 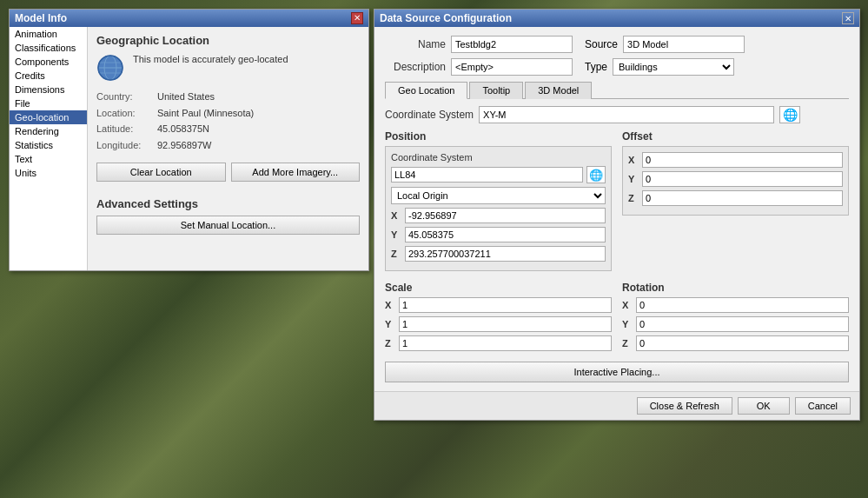 What do you see at coordinates (127, 97) in the screenshot?
I see `country-label: Country:` at bounding box center [127, 97].